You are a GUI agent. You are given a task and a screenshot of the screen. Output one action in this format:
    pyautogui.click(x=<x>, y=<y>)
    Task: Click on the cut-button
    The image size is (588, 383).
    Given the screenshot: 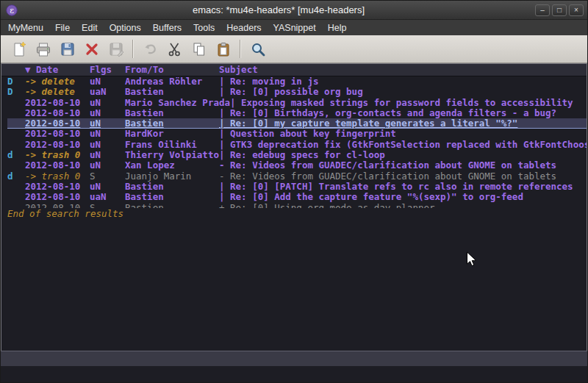 What is the action you would take?
    pyautogui.click(x=175, y=49)
    